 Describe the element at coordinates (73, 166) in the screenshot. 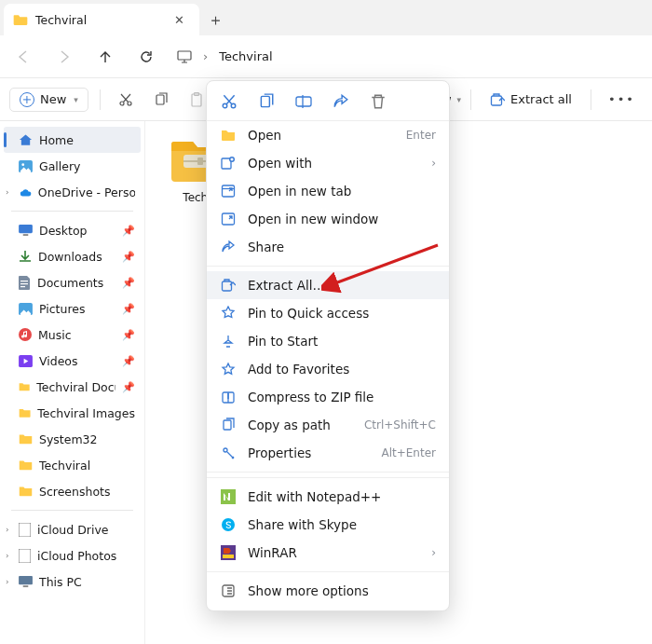

I see `sidebar-item-gallery: Gallery` at that location.